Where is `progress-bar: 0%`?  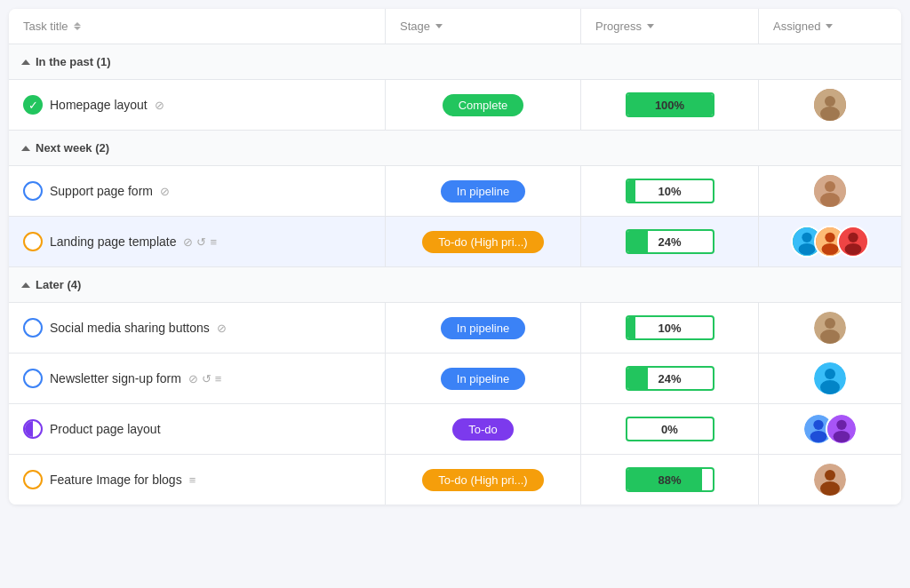 progress-bar: 0% is located at coordinates (670, 429).